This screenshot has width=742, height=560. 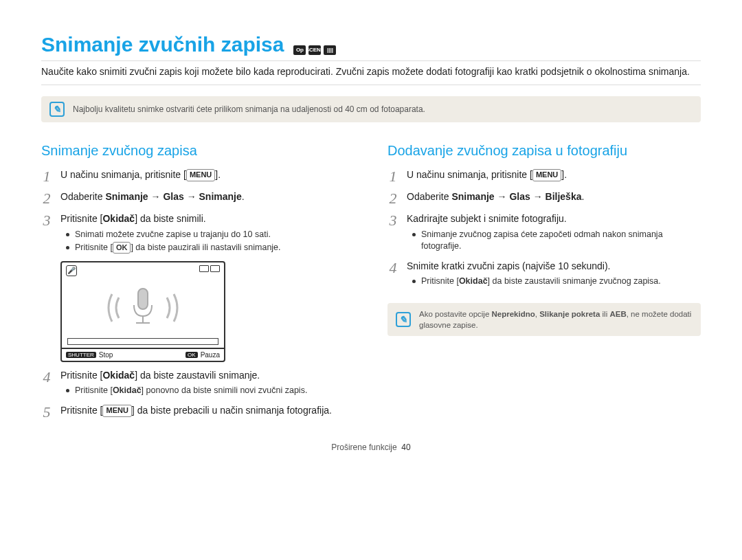 What do you see at coordinates (405, 447) in the screenshot?
I see `page-number: 40` at bounding box center [405, 447].